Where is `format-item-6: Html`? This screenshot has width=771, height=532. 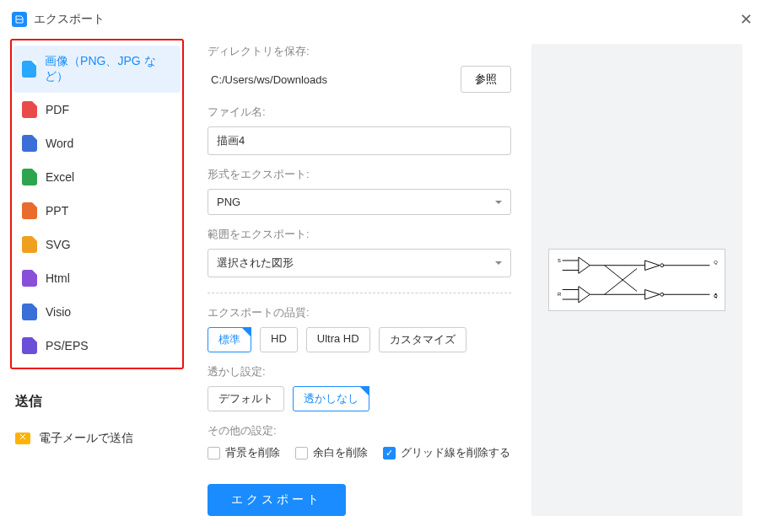
format-item-6: Html is located at coordinates (97, 278).